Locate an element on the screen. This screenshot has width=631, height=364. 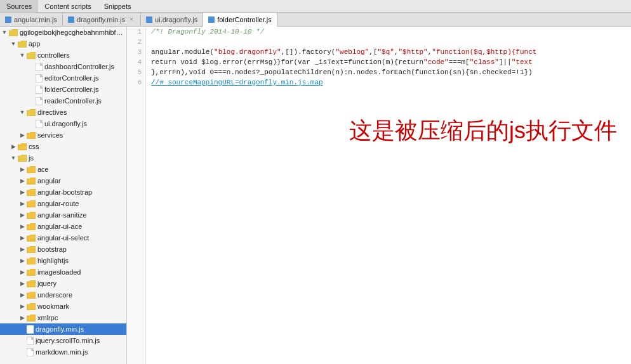
line-num-3: 3 is located at coordinates (136, 52).